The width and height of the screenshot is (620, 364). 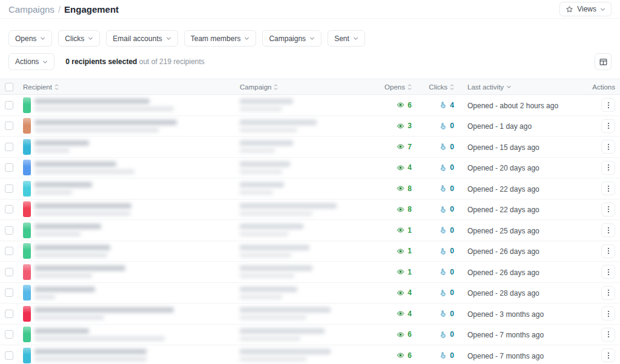 What do you see at coordinates (310, 168) in the screenshot?
I see `table-row: 4 0 Opened - 20 days ago` at bounding box center [310, 168].